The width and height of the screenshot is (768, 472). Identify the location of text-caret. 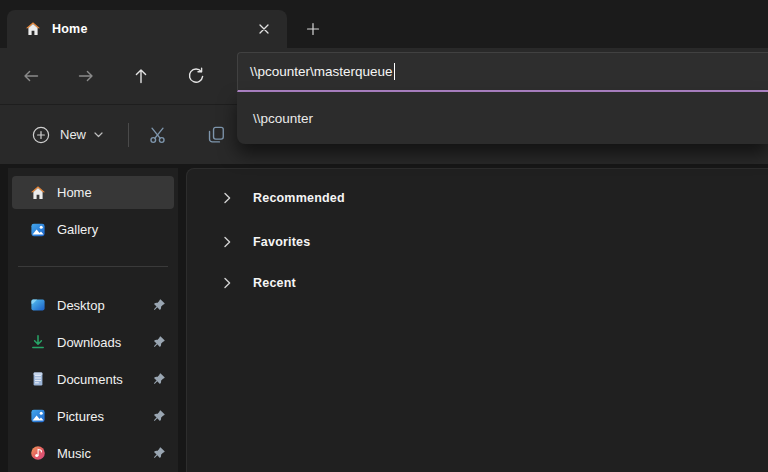
(394, 72).